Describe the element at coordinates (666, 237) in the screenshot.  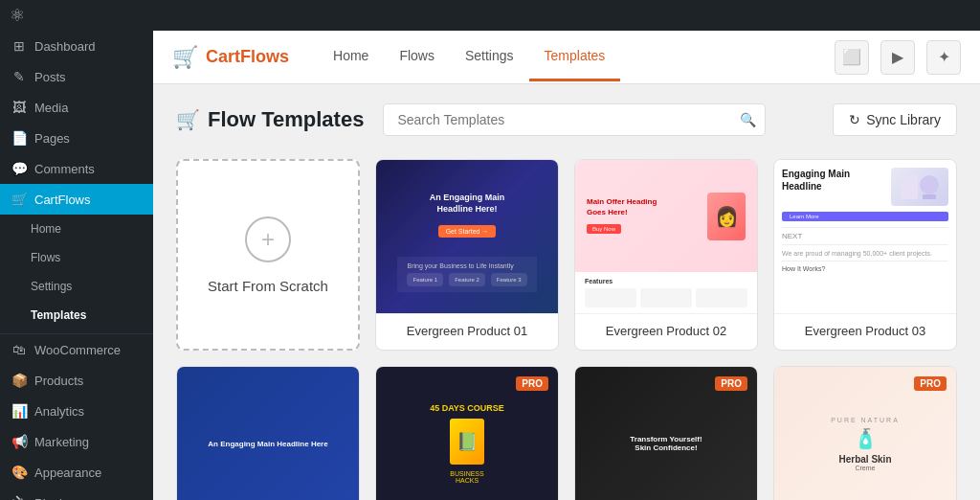
I see `preview-visual-02: Main Offer HeadingGoes Here! Buy Now 👩 F…` at that location.